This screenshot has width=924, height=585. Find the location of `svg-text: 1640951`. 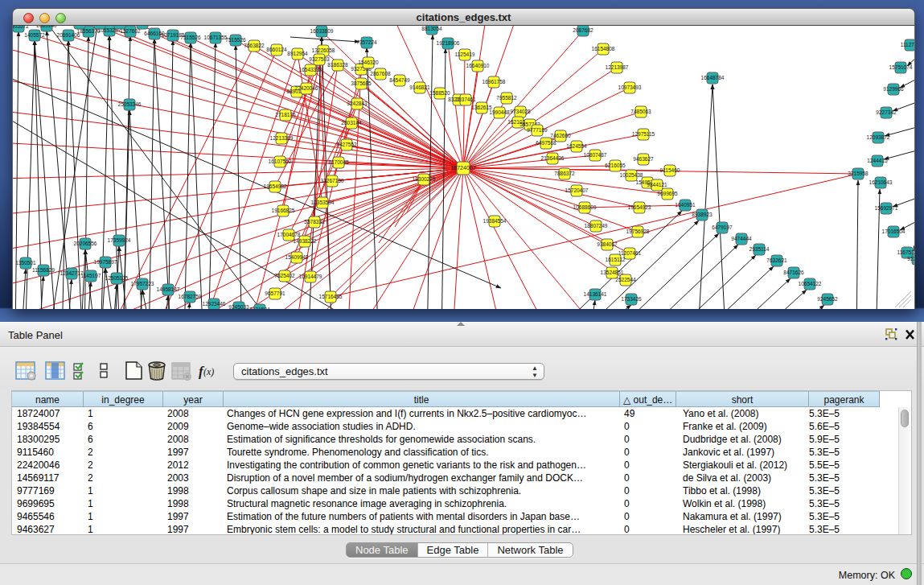

svg-text: 1640951 is located at coordinates (685, 204).